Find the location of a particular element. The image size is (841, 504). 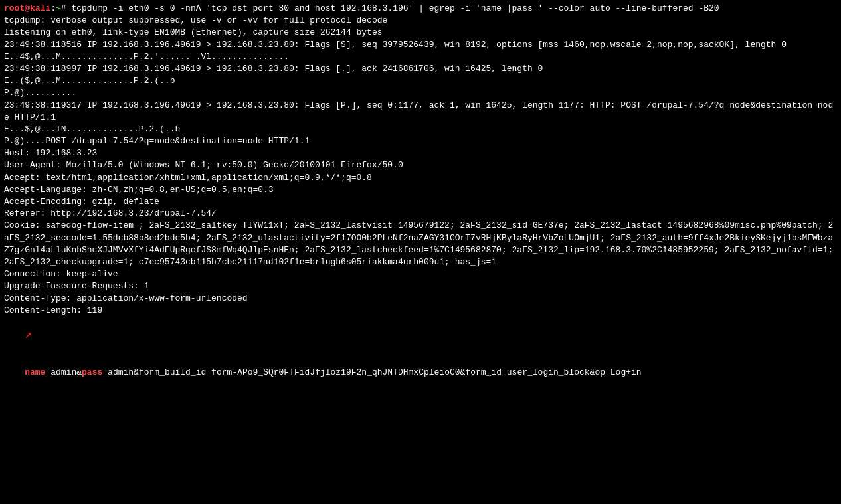

prompt-command-line: root@kali:~# tcpdump -i eth0 -s 0 -nnA '… is located at coordinates (420, 9).